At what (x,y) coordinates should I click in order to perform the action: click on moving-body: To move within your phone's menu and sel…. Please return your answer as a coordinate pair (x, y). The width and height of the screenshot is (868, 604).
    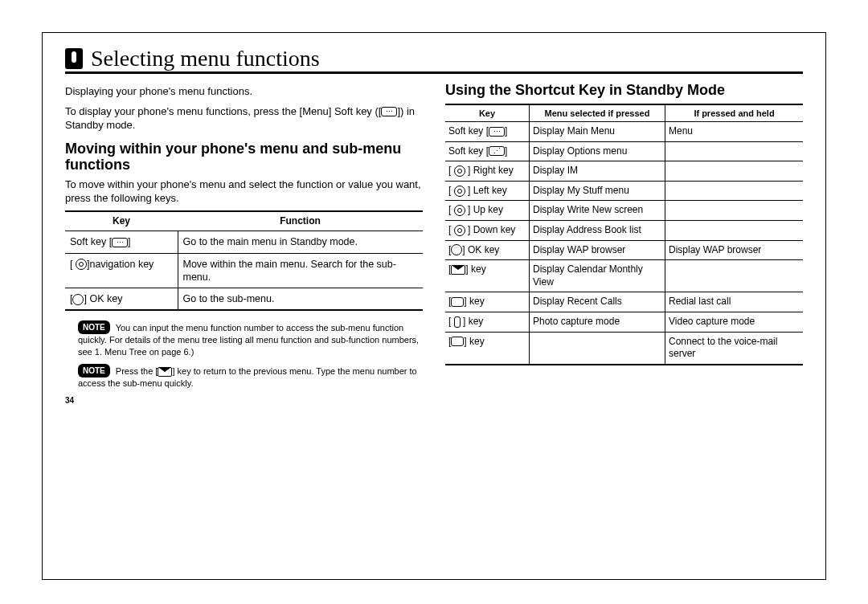
    Looking at the image, I should click on (244, 192).